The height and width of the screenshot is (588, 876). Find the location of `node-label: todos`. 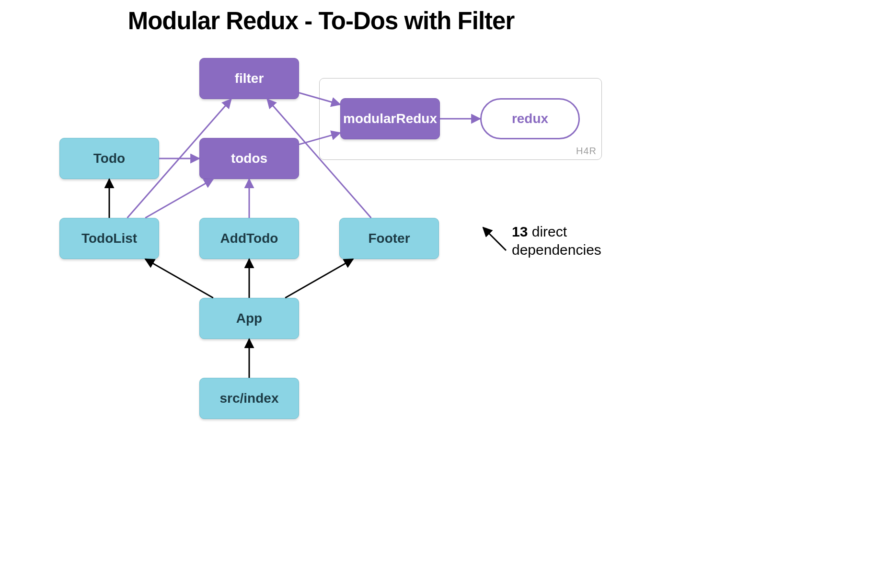

node-label: todos is located at coordinates (249, 158).